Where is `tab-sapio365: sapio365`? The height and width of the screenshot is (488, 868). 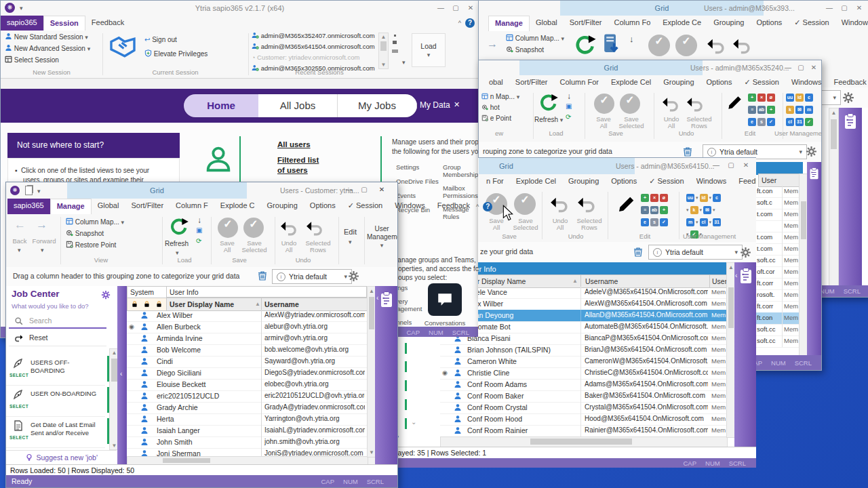 tab-sapio365: sapio365 is located at coordinates (22, 23).